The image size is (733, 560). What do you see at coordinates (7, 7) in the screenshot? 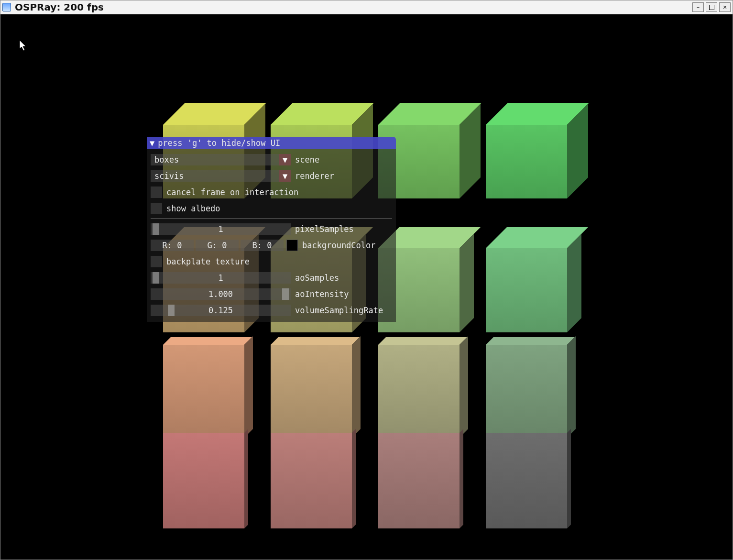
I see `app-icon` at bounding box center [7, 7].